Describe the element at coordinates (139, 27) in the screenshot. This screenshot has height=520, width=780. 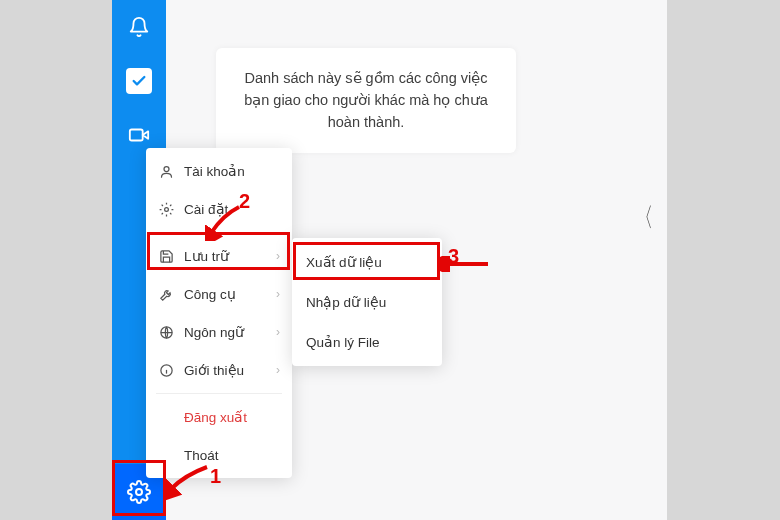
I see `sidebar-notifications` at that location.